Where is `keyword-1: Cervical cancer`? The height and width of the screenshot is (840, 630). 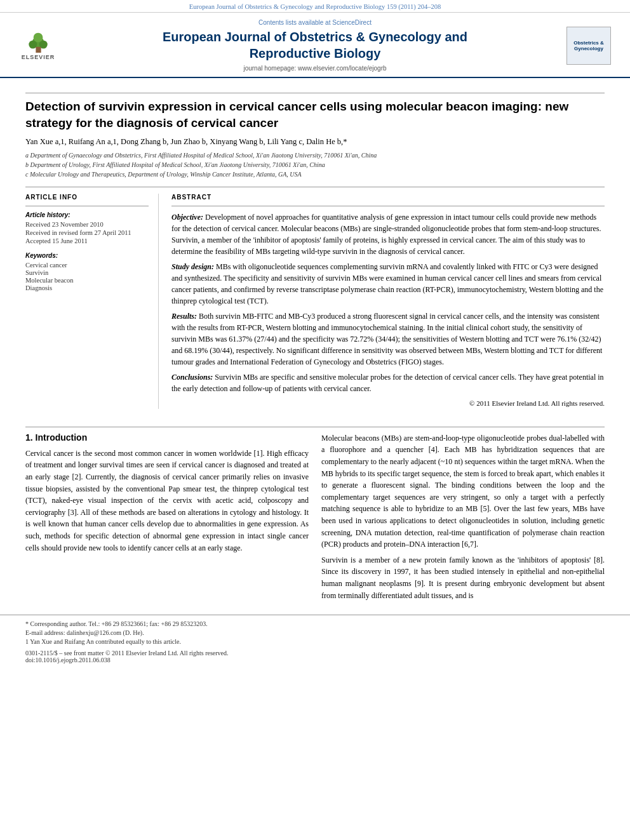 keyword-1: Cervical cancer is located at coordinates (87, 265).